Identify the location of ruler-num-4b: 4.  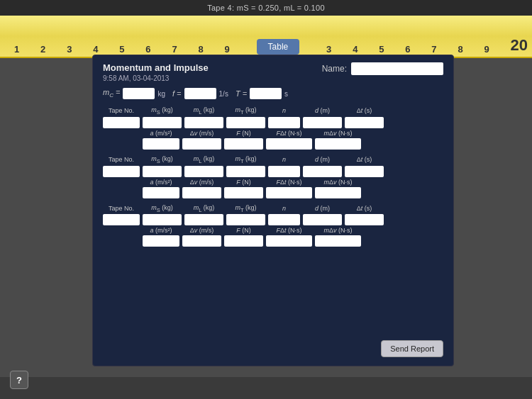
(355, 50).